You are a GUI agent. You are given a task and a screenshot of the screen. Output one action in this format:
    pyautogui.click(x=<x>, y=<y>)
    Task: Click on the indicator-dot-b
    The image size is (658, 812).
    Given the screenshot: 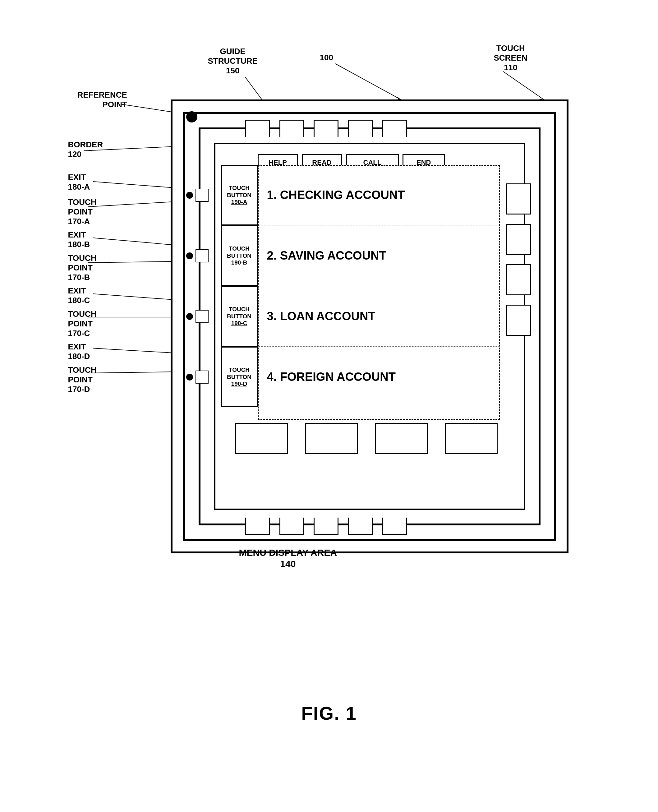 What is the action you would take?
    pyautogui.click(x=190, y=256)
    